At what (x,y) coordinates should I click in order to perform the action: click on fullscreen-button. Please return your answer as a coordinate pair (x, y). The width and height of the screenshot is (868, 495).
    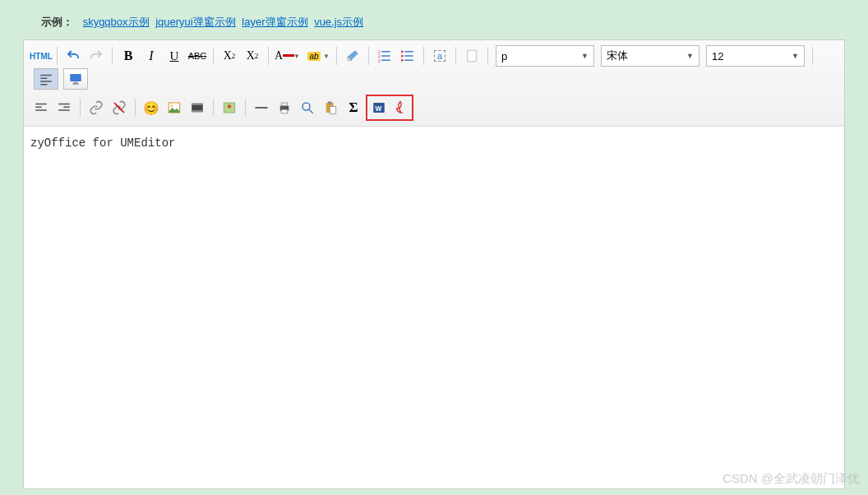
    Looking at the image, I should click on (76, 79).